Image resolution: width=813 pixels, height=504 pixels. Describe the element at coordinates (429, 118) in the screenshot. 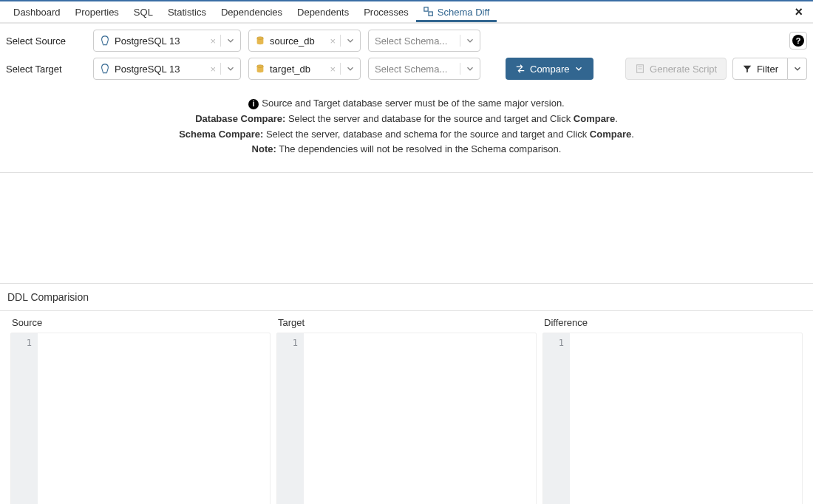

I see `database-compare-text: Select the server and database for the s…` at that location.